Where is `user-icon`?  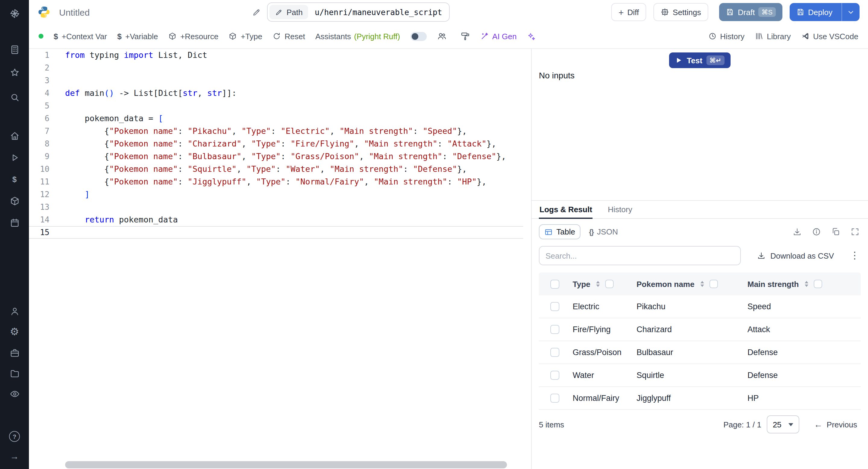
user-icon is located at coordinates (14, 311).